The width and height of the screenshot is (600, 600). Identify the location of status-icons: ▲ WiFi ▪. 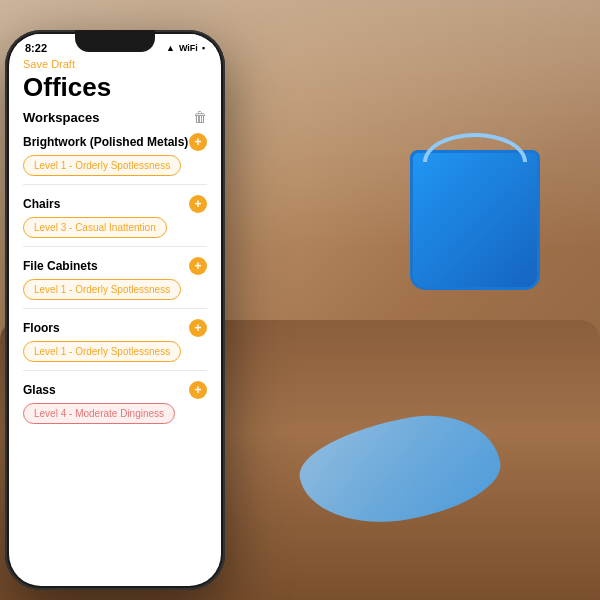
(186, 48).